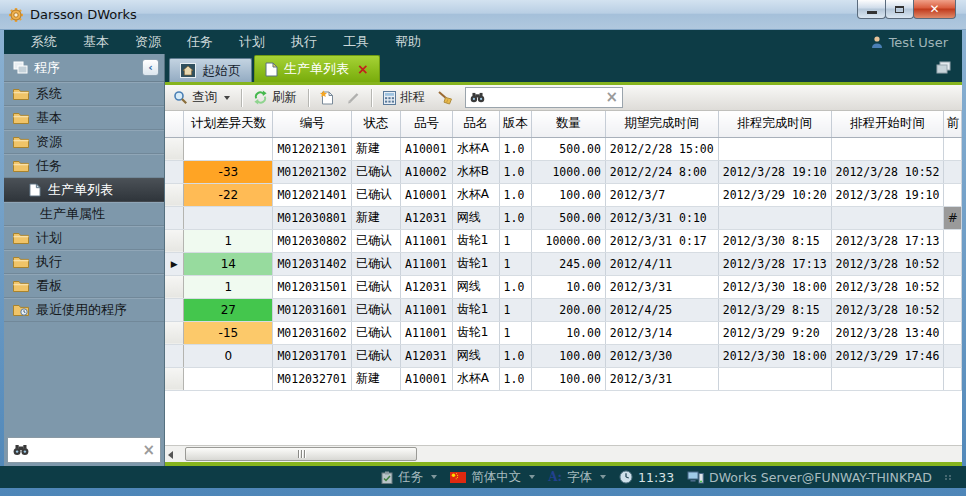 Image resolution: width=966 pixels, height=496 pixels. What do you see at coordinates (84, 94) in the screenshot?
I see `sidebar-item-1: 系统` at bounding box center [84, 94].